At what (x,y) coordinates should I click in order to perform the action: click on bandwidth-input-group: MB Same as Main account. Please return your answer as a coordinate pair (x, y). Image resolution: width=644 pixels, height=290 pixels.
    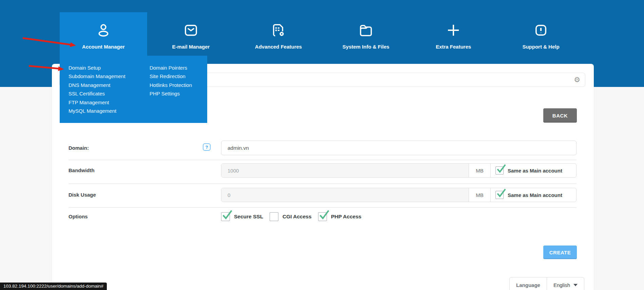
    Looking at the image, I should click on (399, 170).